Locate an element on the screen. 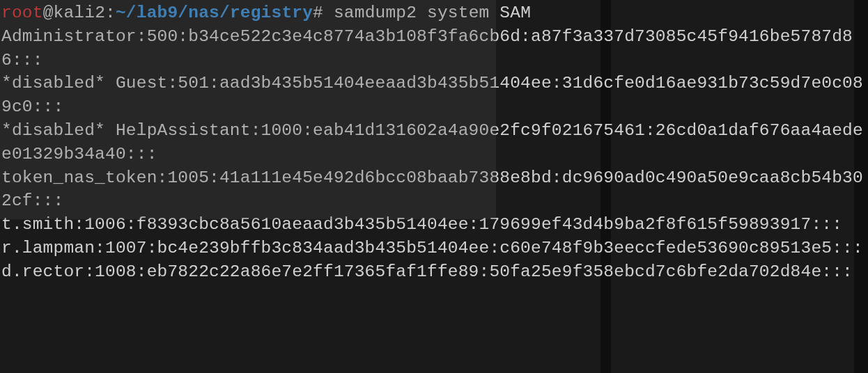  prompt-host: kali2 is located at coordinates (79, 13).